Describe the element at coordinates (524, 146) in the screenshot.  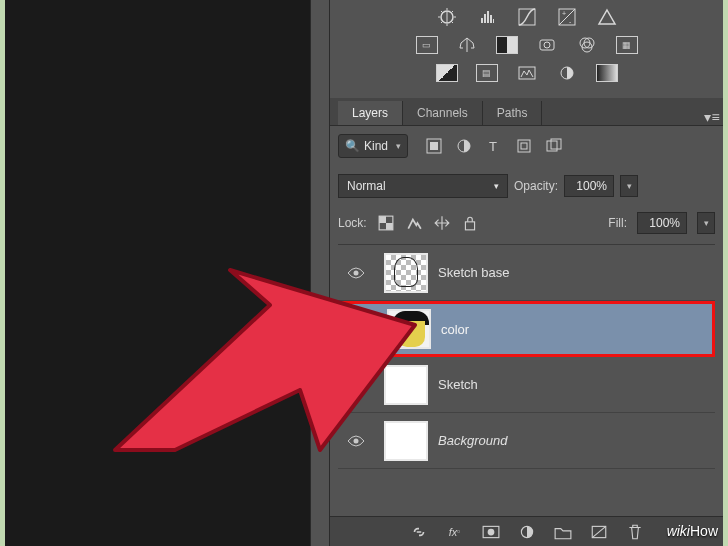
I see `filter-shape-icon` at that location.